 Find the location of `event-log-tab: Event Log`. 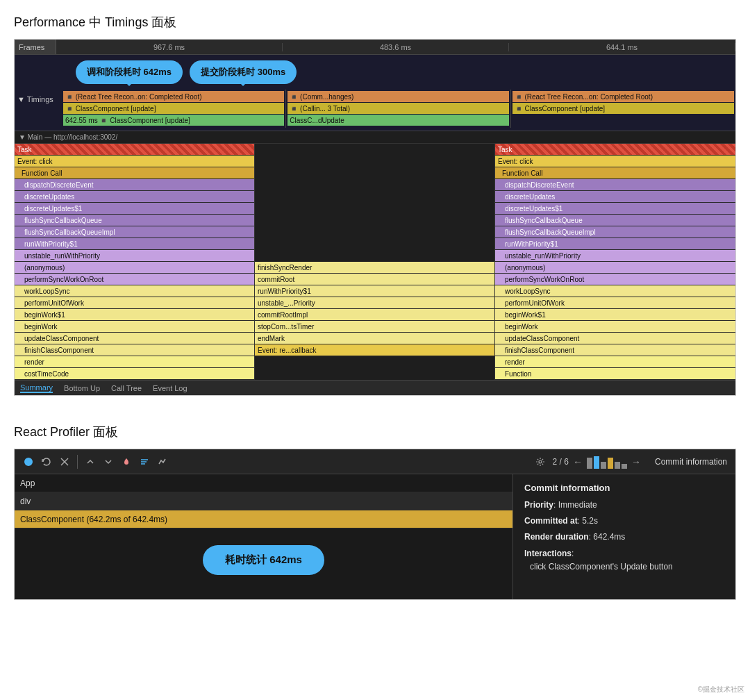

event-log-tab: Event Log is located at coordinates (170, 388).